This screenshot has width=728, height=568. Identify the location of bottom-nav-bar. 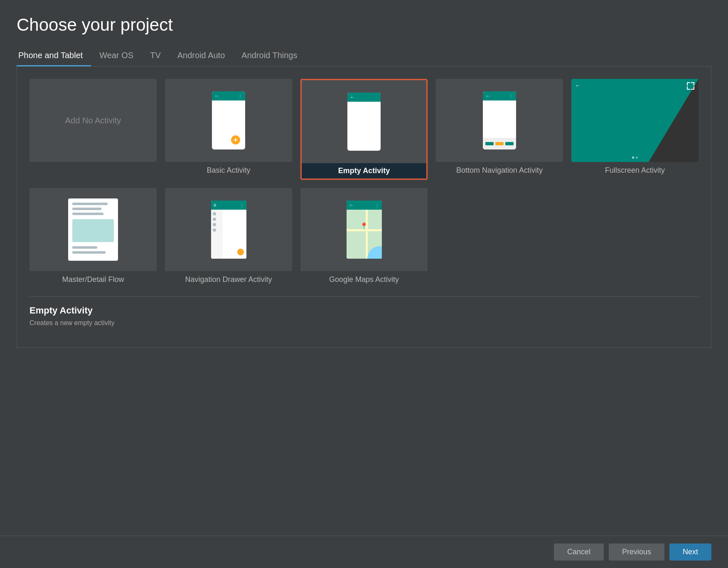
(499, 144).